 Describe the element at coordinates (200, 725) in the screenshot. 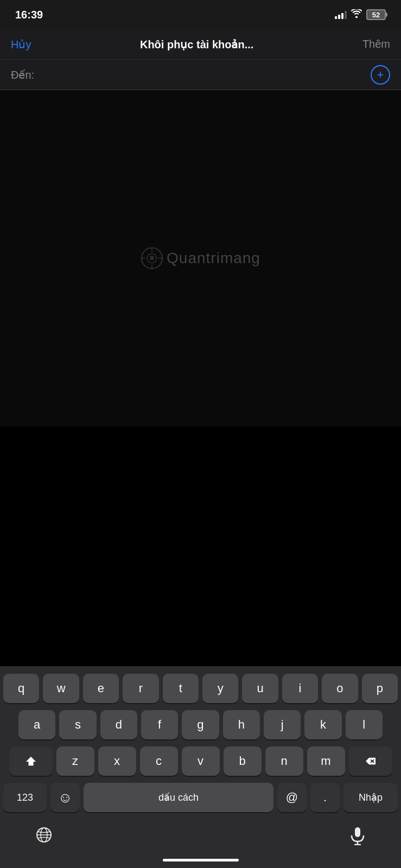

I see `key-g: g` at that location.